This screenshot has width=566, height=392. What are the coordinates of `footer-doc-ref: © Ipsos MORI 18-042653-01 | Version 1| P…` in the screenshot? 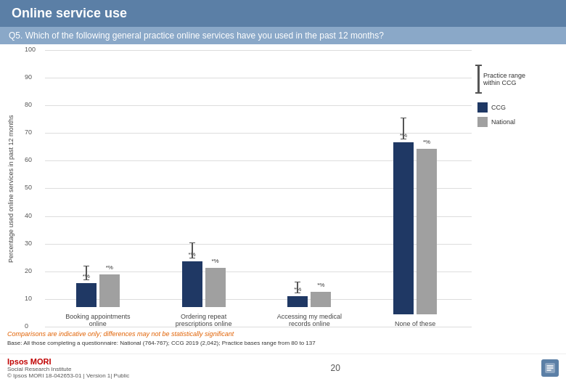 It's located at (68, 376).